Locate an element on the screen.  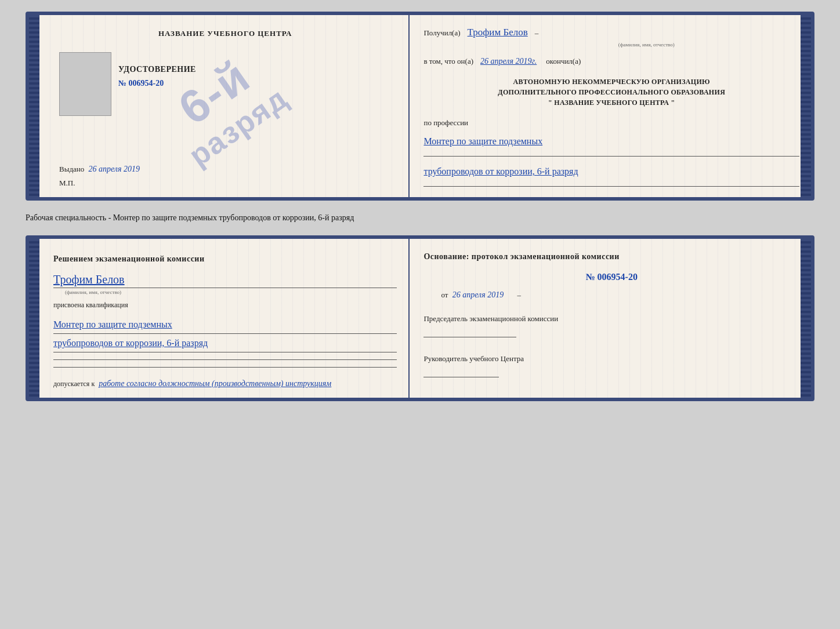
qualification-line1: Монтер по защите подземных is located at coordinates (225, 325).